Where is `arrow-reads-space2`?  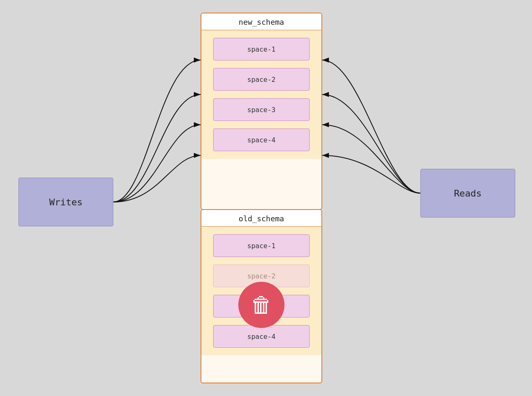
arrow-reads-space2 is located at coordinates (371, 144).